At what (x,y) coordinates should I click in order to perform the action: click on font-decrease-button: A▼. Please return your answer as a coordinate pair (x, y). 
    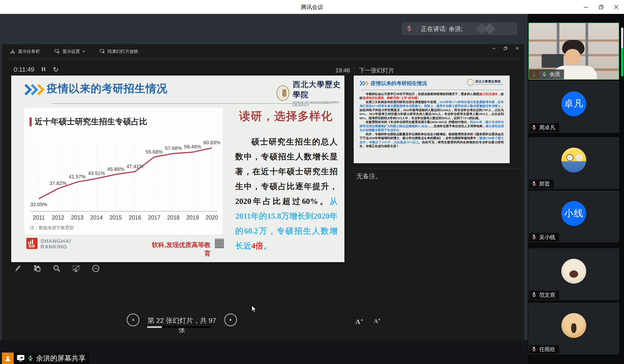
    Looking at the image, I should click on (377, 322).